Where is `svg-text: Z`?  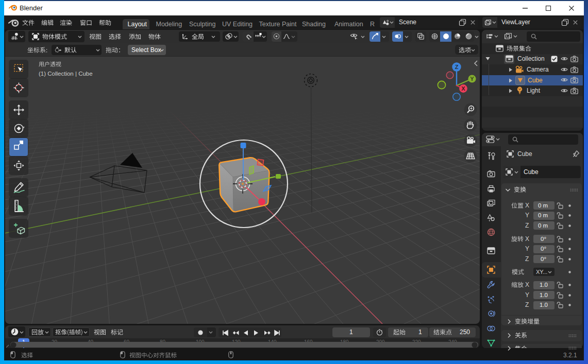 svg-text: Z is located at coordinates (457, 67).